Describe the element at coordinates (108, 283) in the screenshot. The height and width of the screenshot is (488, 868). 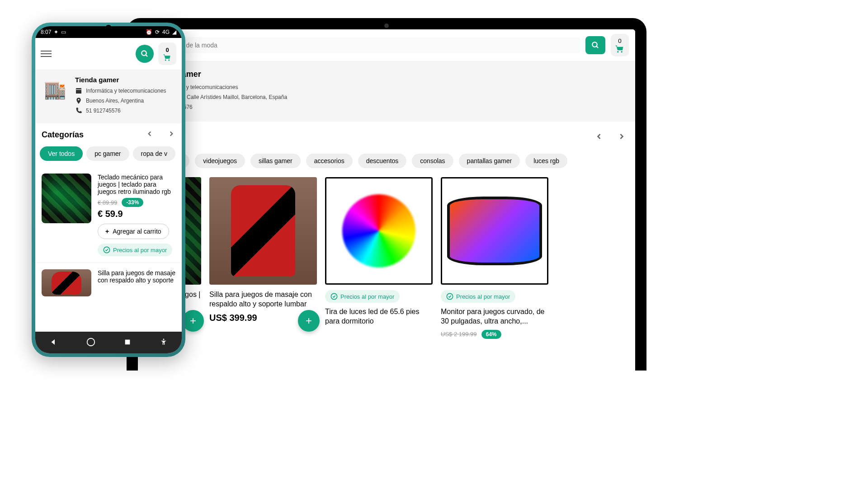
I see `product-list-item: Silla para juegos de masaje con respaldo…` at that location.